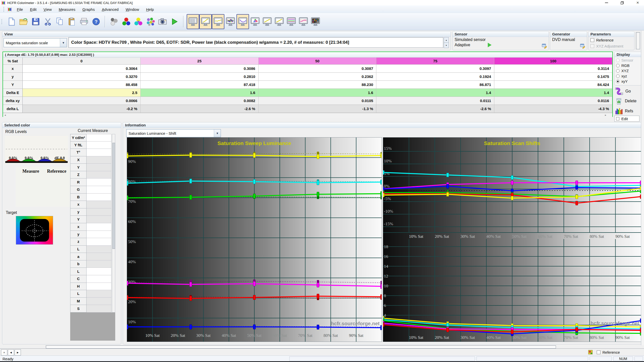 The width and height of the screenshot is (644, 362). I want to click on new-file-icon, so click(12, 22).